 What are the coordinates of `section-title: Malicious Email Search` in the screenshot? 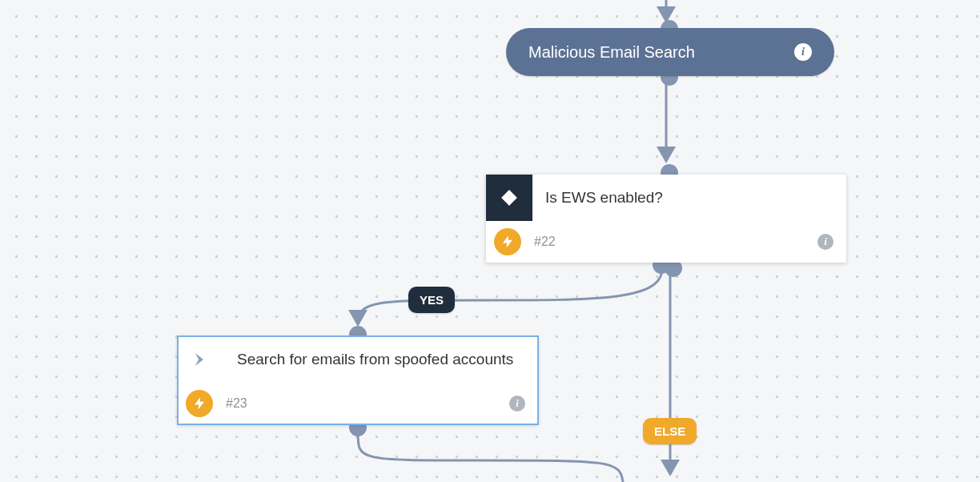 It's located at (612, 53).